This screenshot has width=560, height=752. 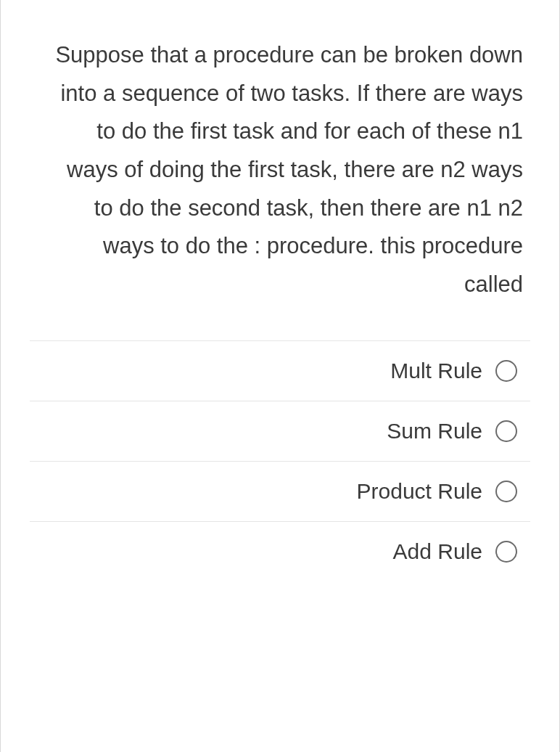 What do you see at coordinates (280, 491) in the screenshot?
I see `option-row-product-rule: Product Rule` at bounding box center [280, 491].